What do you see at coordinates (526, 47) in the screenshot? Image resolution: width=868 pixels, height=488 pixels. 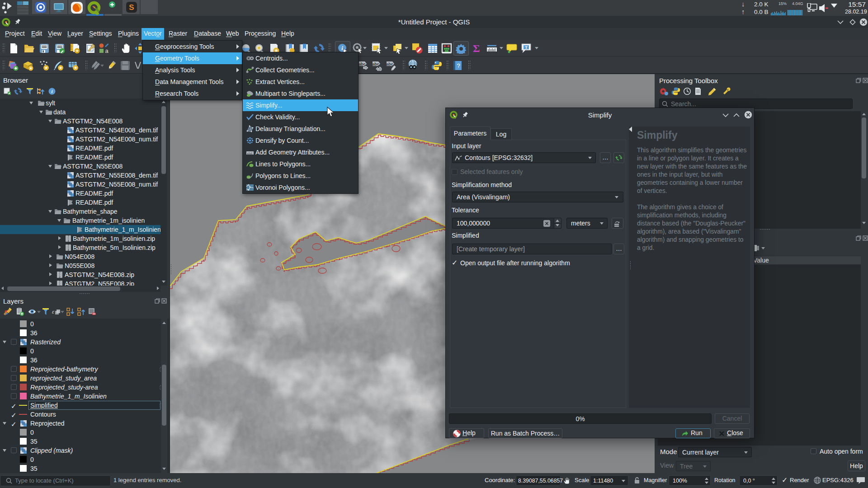 I see `svg-text: T` at bounding box center [526, 47].